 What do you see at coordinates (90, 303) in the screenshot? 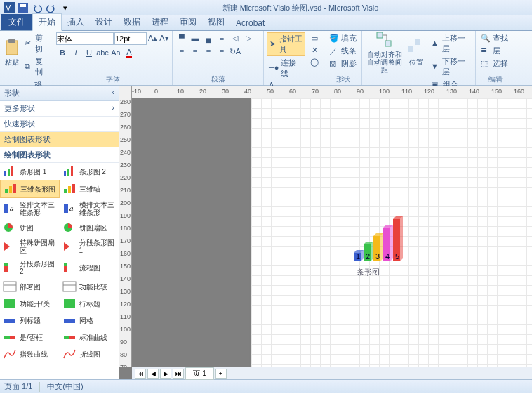
I see `shape-item: 行标题` at bounding box center [90, 303].